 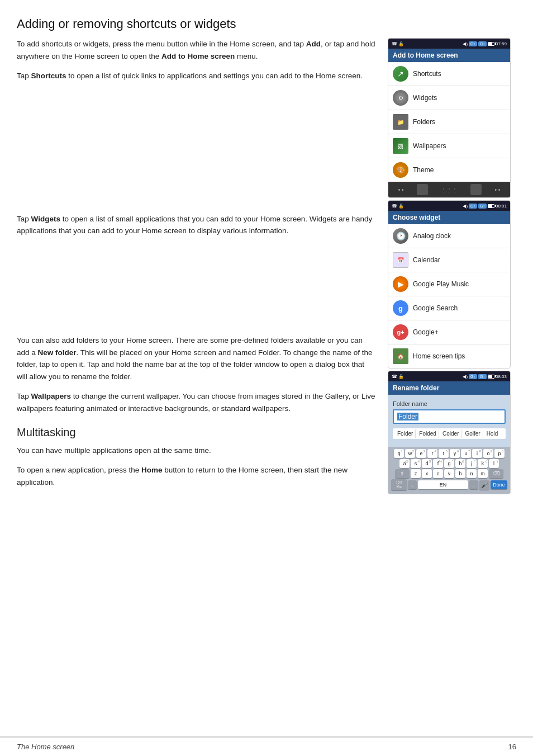 What do you see at coordinates (197, 225) in the screenshot?
I see `paragraph-widgets: Tap Widgets to open a list of small appl…` at bounding box center [197, 225].